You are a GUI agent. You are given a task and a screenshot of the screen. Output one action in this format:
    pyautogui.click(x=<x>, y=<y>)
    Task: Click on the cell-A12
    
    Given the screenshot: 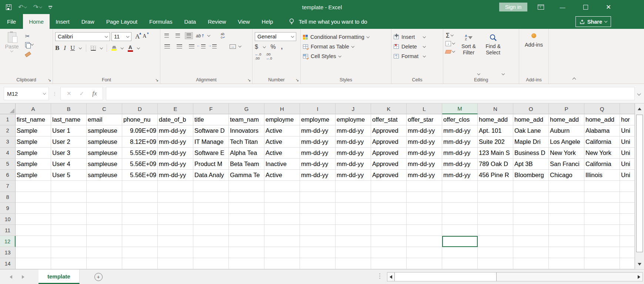 What is the action you would take?
    pyautogui.click(x=33, y=241)
    